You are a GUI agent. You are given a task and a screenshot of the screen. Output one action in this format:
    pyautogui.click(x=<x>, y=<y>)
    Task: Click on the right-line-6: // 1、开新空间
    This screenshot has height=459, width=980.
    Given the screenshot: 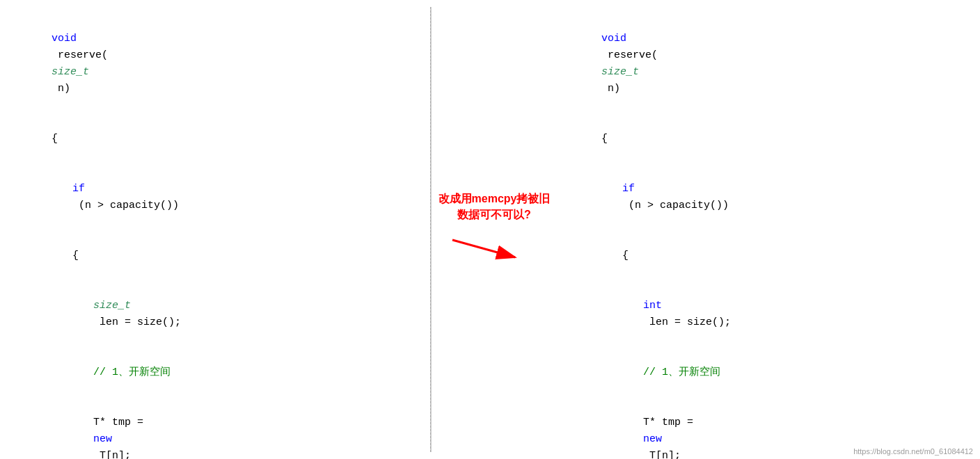 What is the action you would take?
    pyautogui.click(x=765, y=373)
    